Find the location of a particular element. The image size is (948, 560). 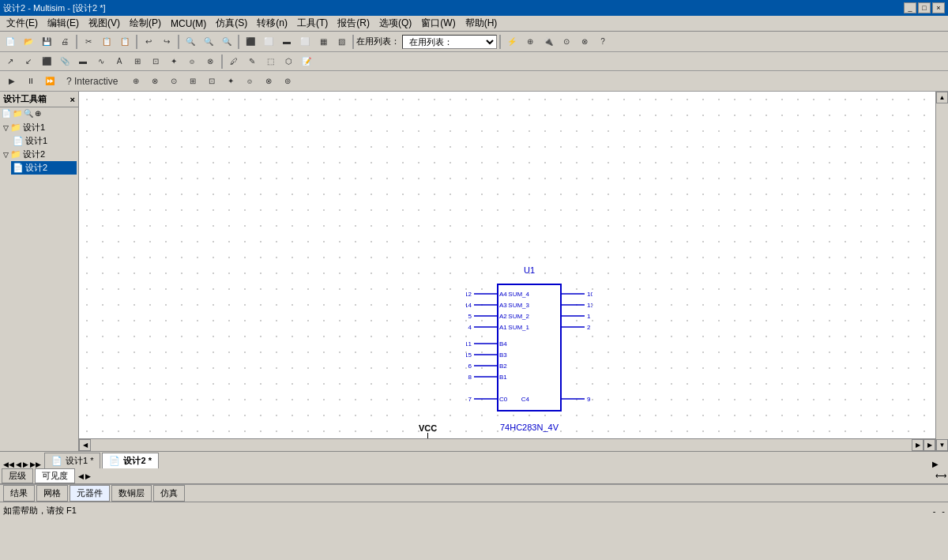

zoom-fit-button: 🔍 is located at coordinates (227, 42).